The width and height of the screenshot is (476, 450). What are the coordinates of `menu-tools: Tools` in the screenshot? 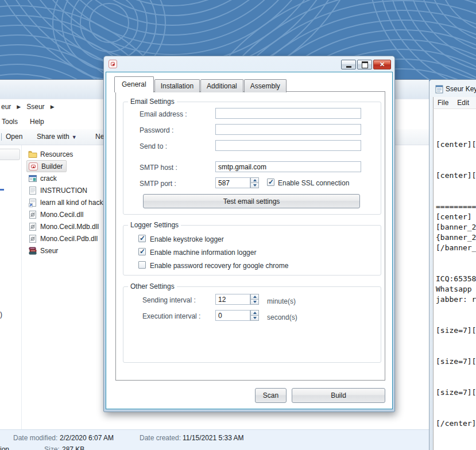 It's located at (10, 122).